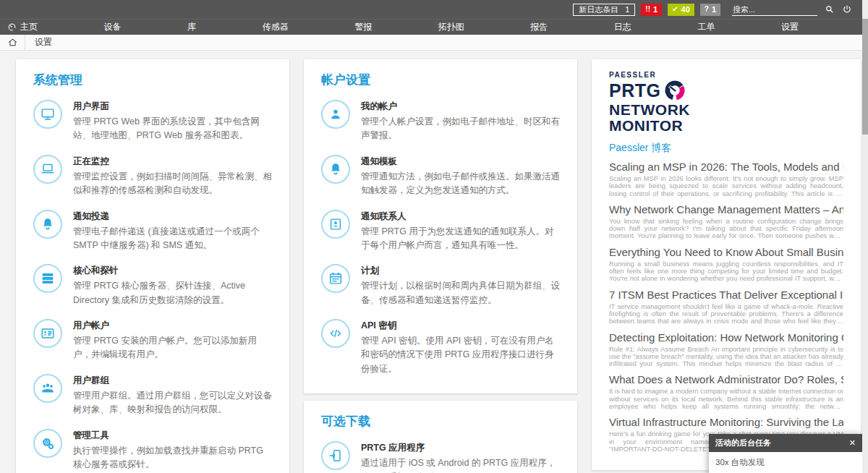 The height and width of the screenshot is (473, 868). Describe the element at coordinates (172, 270) in the screenshot. I see `settings-item-title: 核心和探针` at that location.